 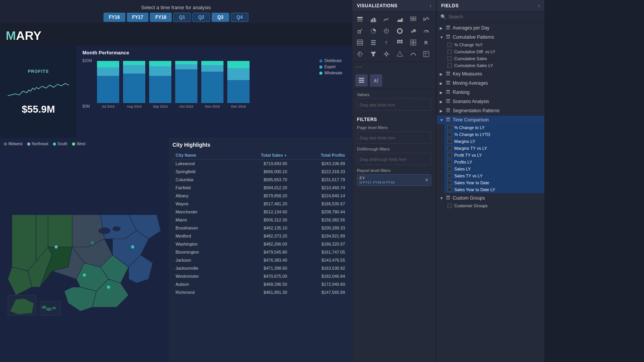 I want to click on table-row: Washington $482,266.00 $186,320.97, so click(x=260, y=244).